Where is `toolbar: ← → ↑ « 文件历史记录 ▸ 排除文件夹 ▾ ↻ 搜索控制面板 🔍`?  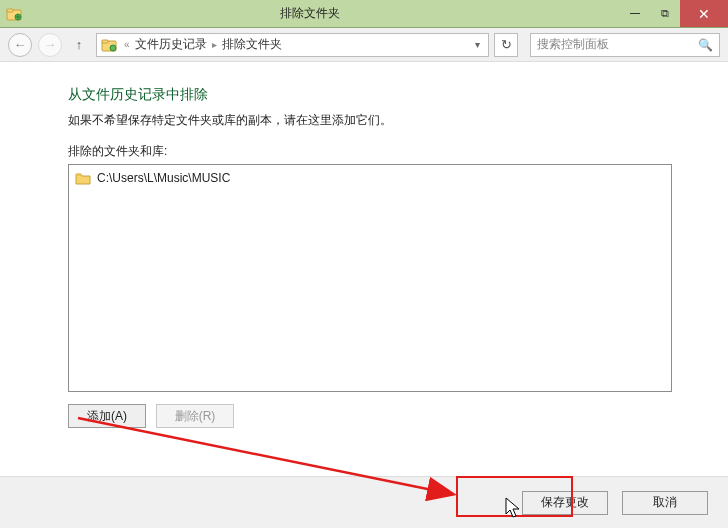
toolbar: ← → ↑ « 文件历史记录 ▸ 排除文件夹 ▾ ↻ 搜索控制面板 🔍 is located at coordinates (364, 45).